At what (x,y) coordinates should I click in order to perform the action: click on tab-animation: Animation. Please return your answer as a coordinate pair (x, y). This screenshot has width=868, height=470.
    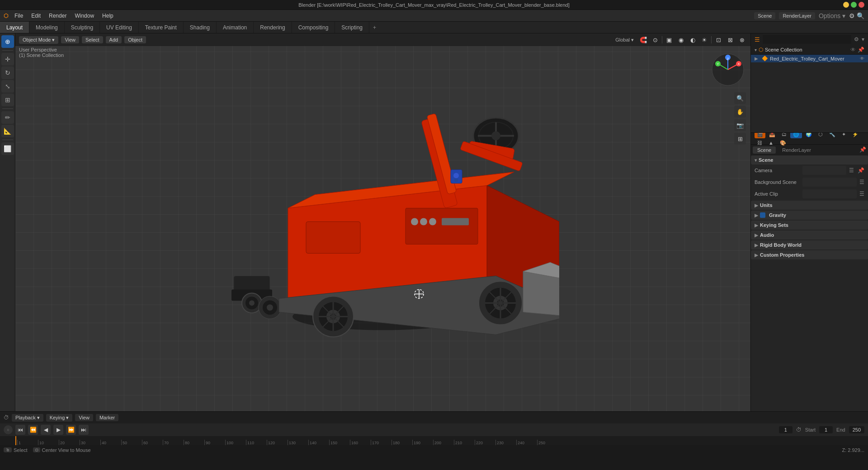
    Looking at the image, I should click on (235, 27).